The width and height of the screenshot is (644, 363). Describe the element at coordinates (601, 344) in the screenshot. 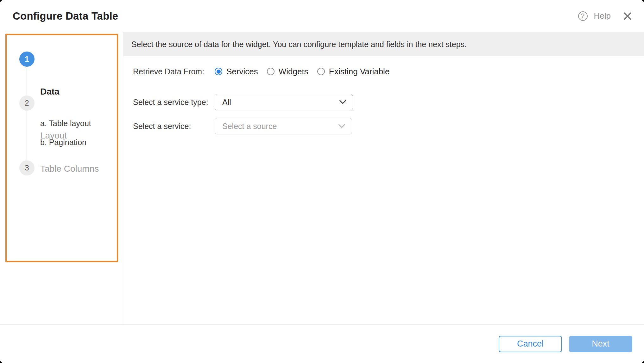

I see `next-button: Next` at that location.